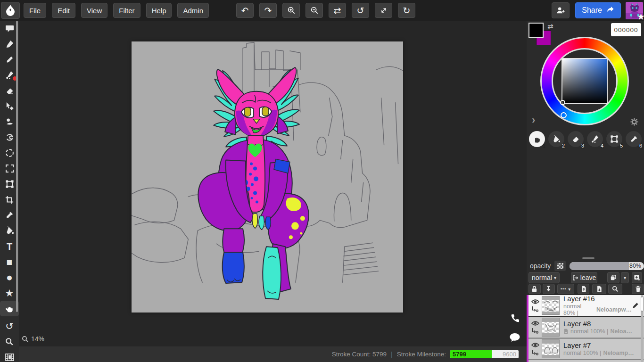 This screenshot has height=362, width=644. What do you see at coordinates (589, 331) in the screenshot?
I see `layer-mode: normal 100% |` at bounding box center [589, 331].